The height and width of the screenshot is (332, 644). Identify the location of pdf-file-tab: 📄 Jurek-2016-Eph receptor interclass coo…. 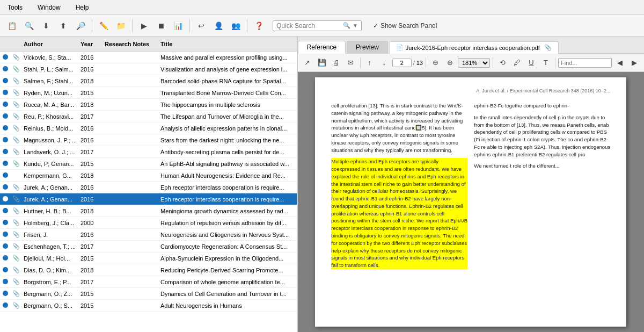
(474, 47).